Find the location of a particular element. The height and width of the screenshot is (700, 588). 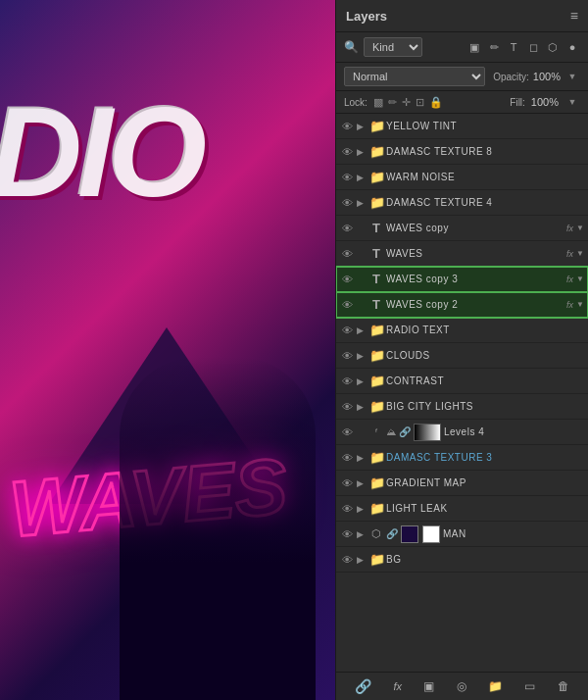

layer-row-waves-copy-3: 👁 ▶ T WAVES copy 3 fx ▼ is located at coordinates (463, 279).